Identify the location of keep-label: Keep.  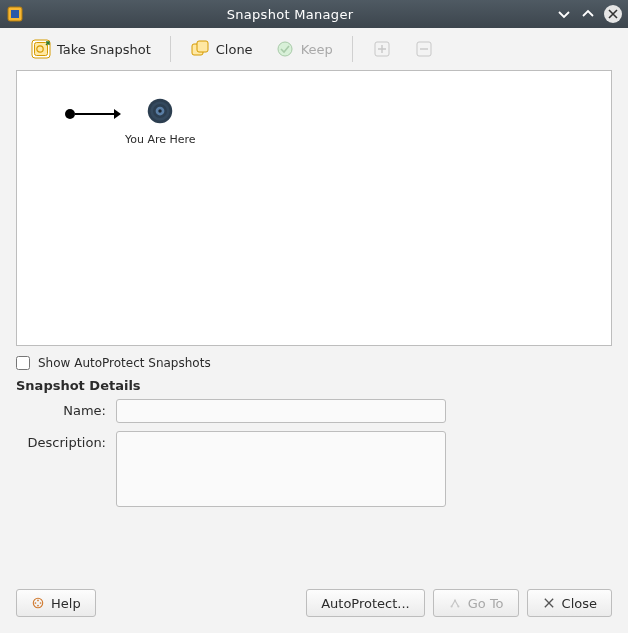
(317, 50).